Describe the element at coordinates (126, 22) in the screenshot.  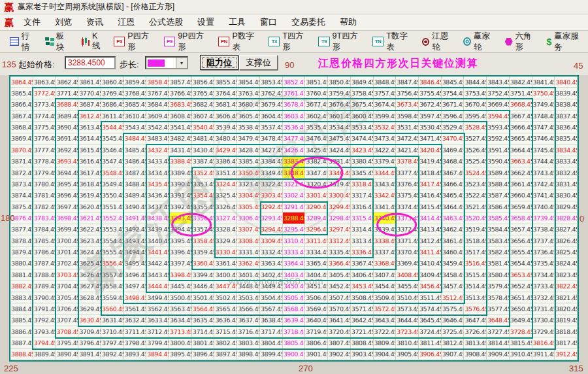
I see `menu-item-江恩: 江恩` at that location.